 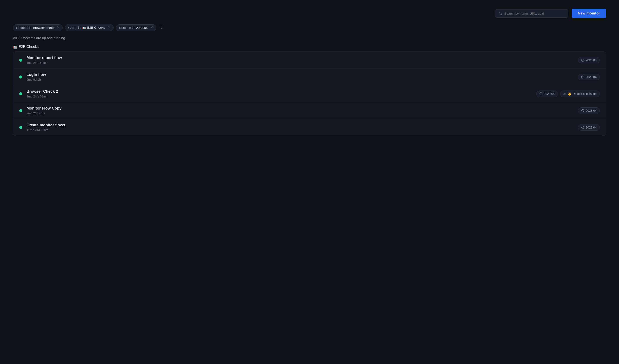 I want to click on monitor-row: Browser Check 2 1mo 2hrs 53min 2023.04 🧑, so click(x=310, y=94).